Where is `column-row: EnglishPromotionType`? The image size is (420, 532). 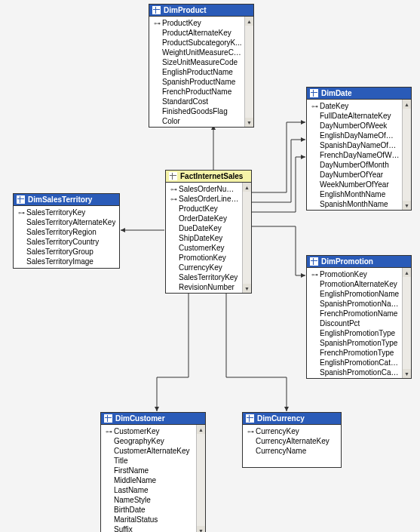 column-row: EnglishPromotionType is located at coordinates (354, 334).